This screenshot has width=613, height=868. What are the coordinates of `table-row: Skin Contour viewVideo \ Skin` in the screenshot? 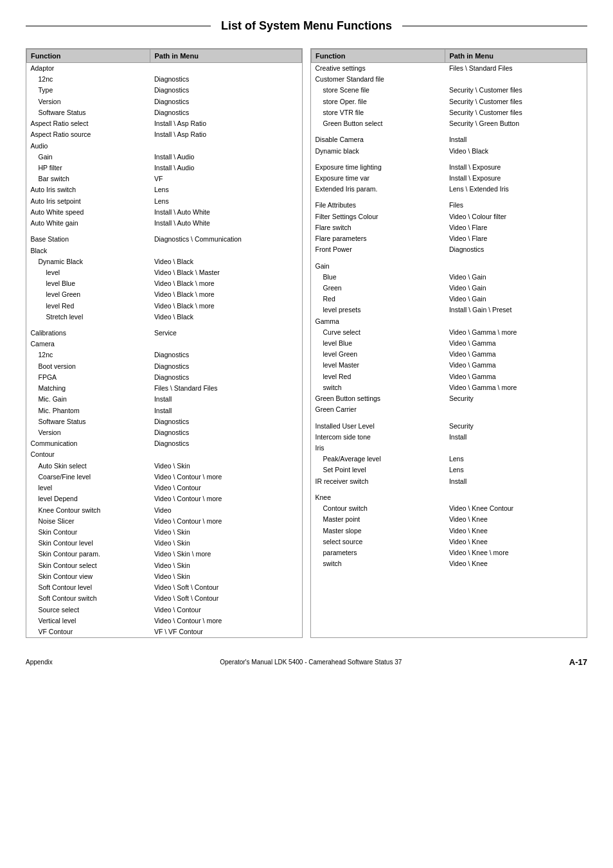 It's located at (164, 577).